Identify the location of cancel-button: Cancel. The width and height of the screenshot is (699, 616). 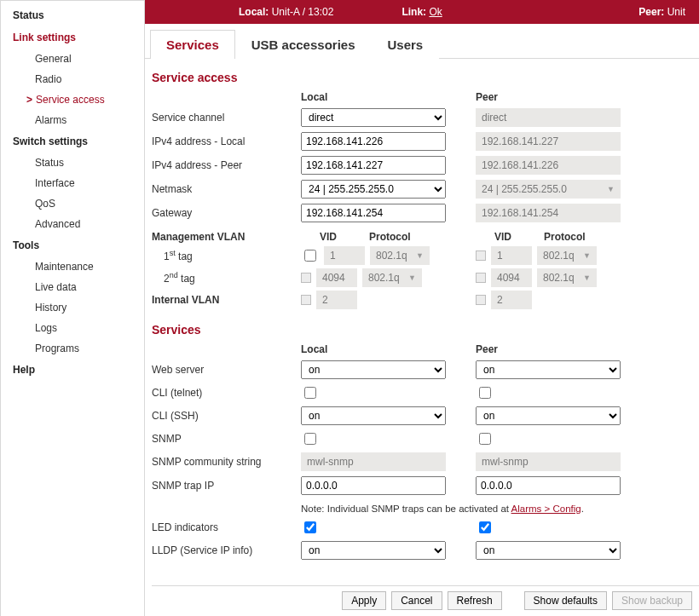
(416, 601).